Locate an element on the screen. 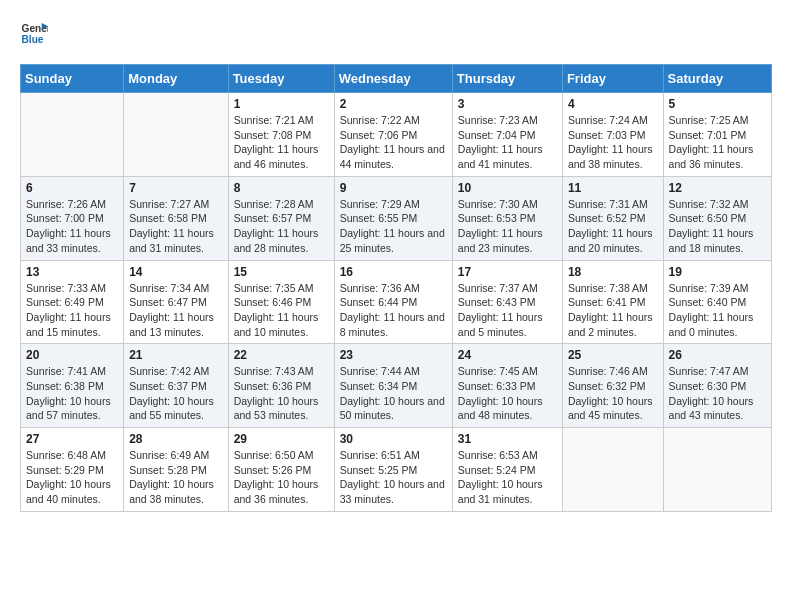  day-number: 16 is located at coordinates (394, 272).